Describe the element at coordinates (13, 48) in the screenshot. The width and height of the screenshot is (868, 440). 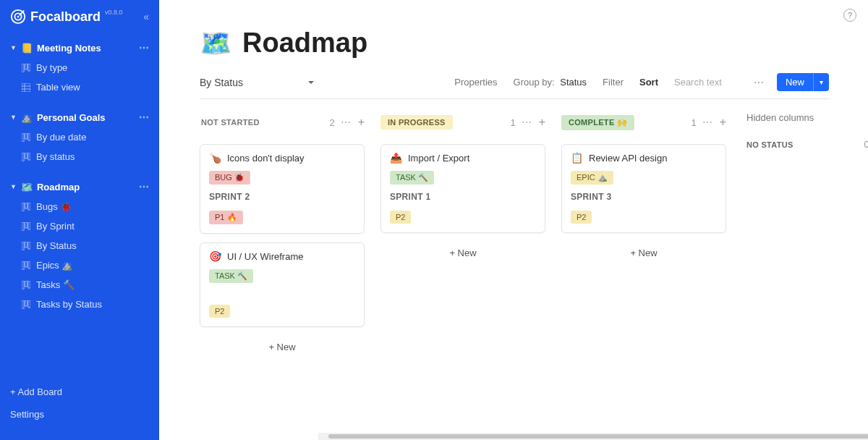
I see `chevron-down-icon: ▼` at that location.